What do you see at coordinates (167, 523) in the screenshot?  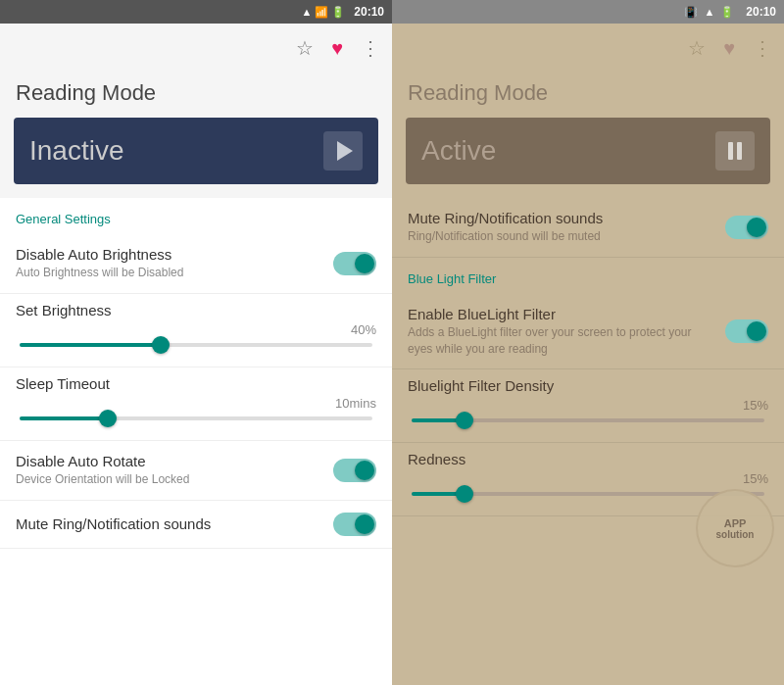 I see `left-mute-ring-title: Mute Ring/Notification sounds` at bounding box center [167, 523].